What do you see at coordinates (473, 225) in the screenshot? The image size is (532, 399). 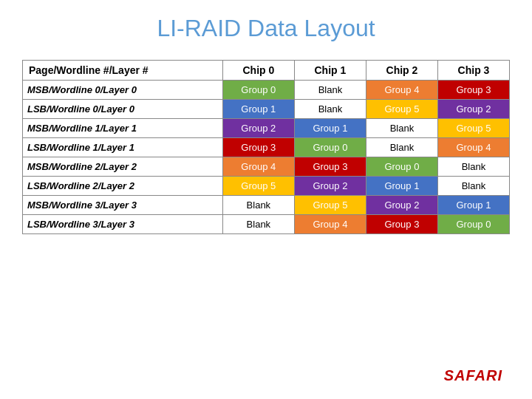 I see `cell-r7-c3: Group 0` at bounding box center [473, 225].